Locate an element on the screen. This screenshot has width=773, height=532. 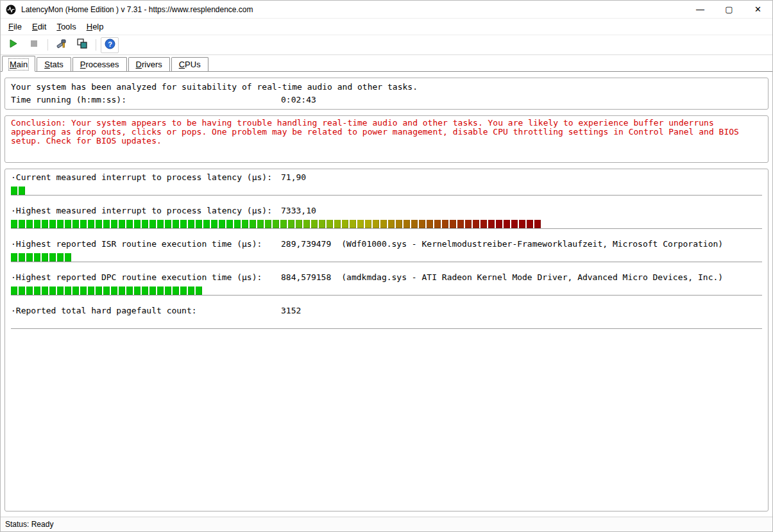
meter-row: ·Highest measured interrupt to process l… is located at coordinates (386, 218).